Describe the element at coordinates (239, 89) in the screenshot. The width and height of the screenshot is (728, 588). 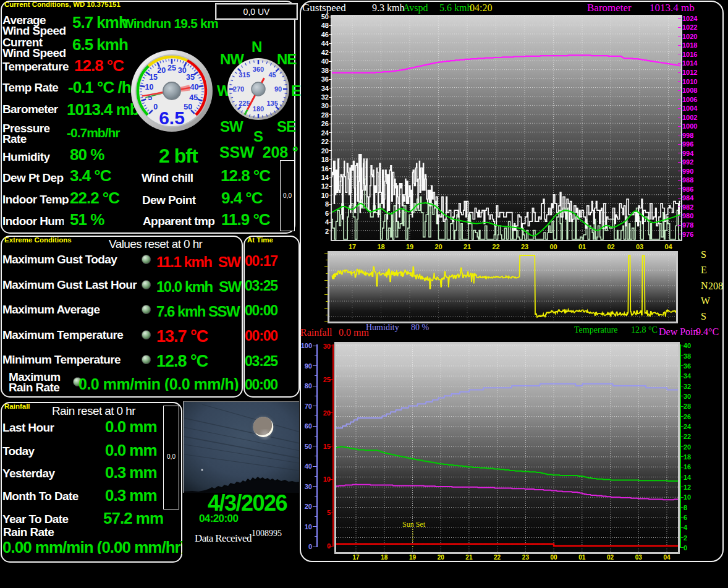
I see `svg-text: 270` at that location.